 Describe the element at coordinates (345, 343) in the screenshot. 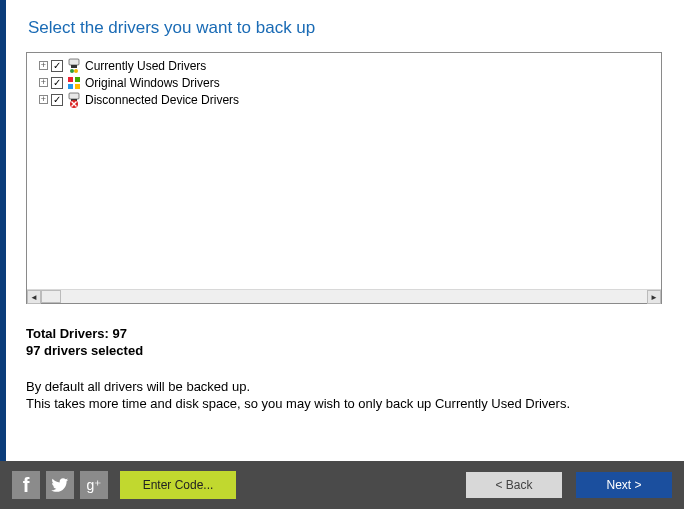

I see `driver-stats: Total Drivers: 97 97 drivers selected` at that location.